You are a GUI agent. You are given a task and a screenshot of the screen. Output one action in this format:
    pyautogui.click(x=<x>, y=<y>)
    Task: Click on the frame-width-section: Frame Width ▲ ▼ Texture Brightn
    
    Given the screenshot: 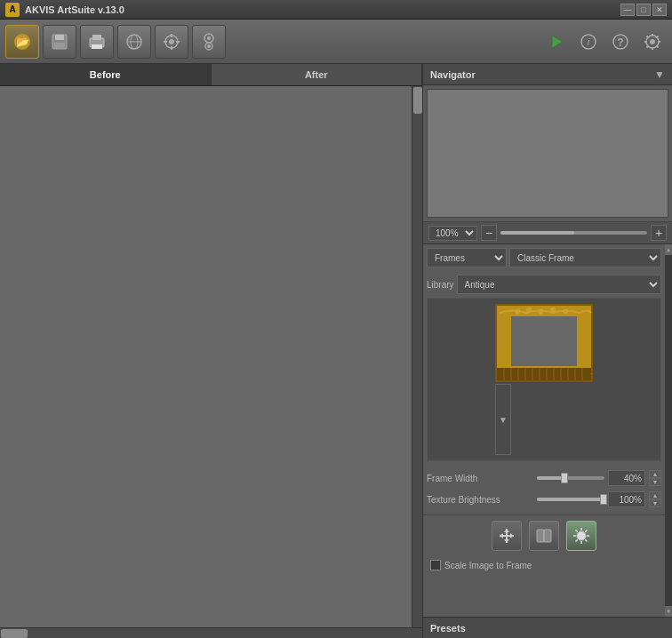 What is the action you would take?
    pyautogui.click(x=544, y=491)
    